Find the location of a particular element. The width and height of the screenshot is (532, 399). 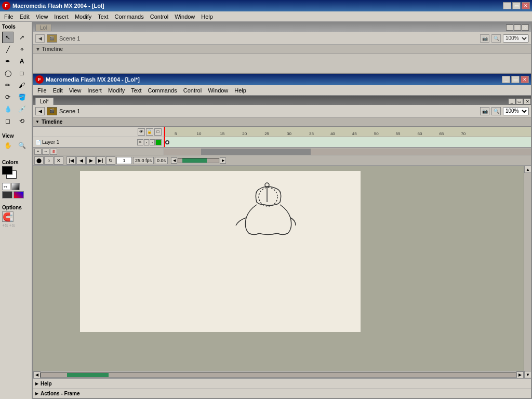

tool-rect: □ is located at coordinates (22, 73).